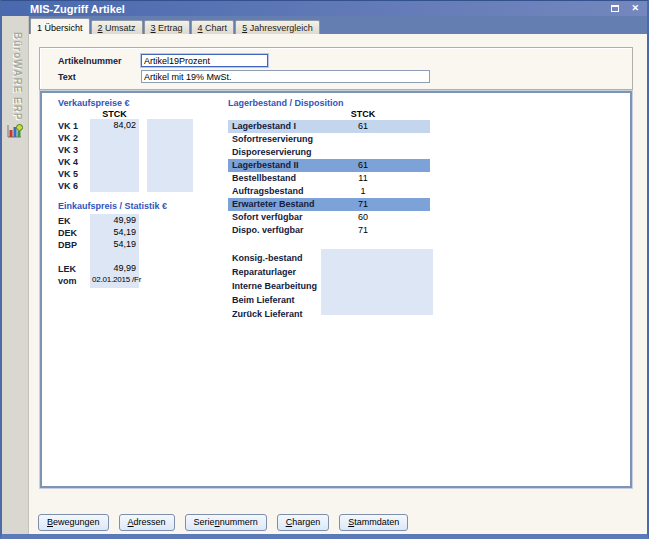 Image resolution: width=649 pixels, height=539 pixels. I want to click on window-controls: ✕, so click(625, 8).